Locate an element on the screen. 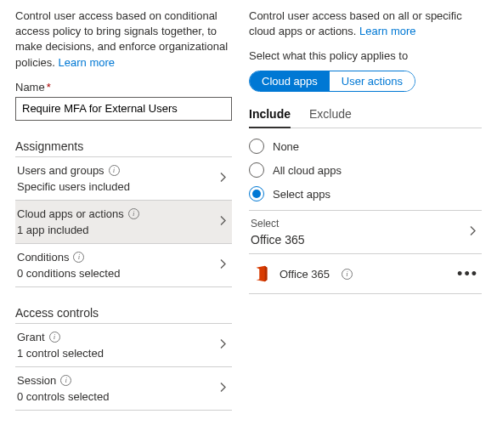 The width and height of the screenshot is (497, 448). include-exclude-tabs: Include Exclude is located at coordinates (365, 116).